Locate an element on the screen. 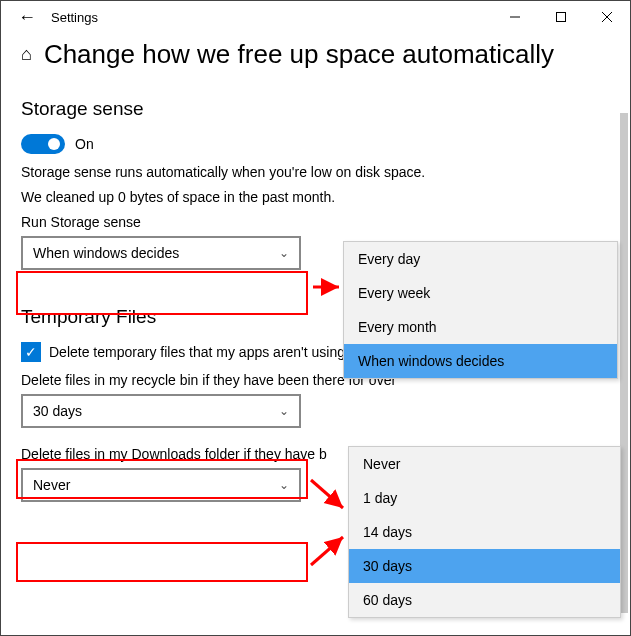  recycle-option: 30 days is located at coordinates (484, 566).